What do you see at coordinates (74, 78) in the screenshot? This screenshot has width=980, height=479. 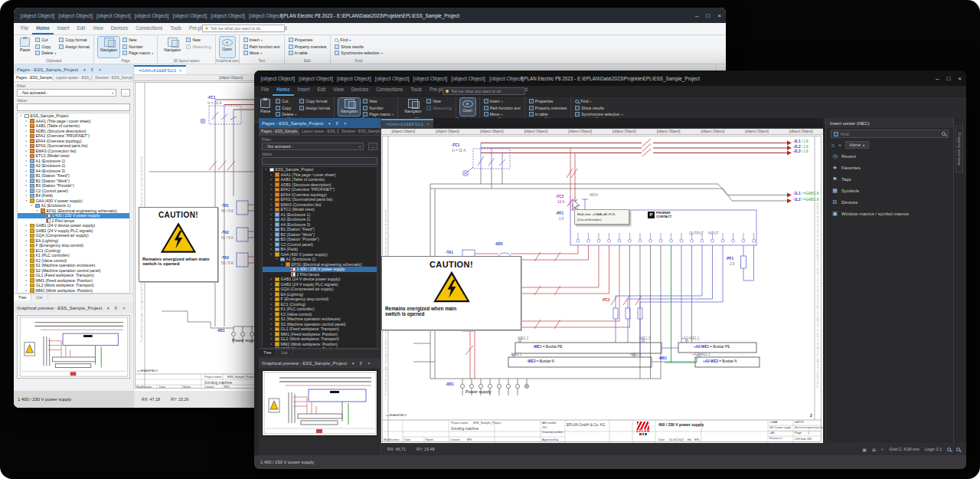 I see `dock-tab: Layout space - ESS_Sa...` at bounding box center [74, 78].